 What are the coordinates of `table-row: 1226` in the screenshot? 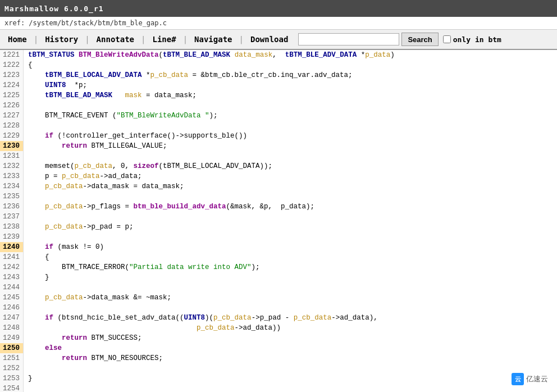 It's located at (278, 106).